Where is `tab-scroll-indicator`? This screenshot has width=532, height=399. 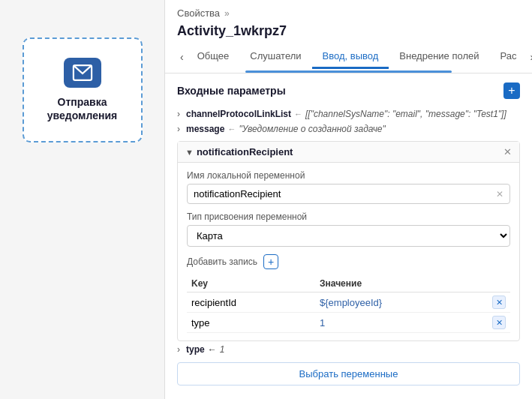
tab-scroll-indicator is located at coordinates (348, 72).